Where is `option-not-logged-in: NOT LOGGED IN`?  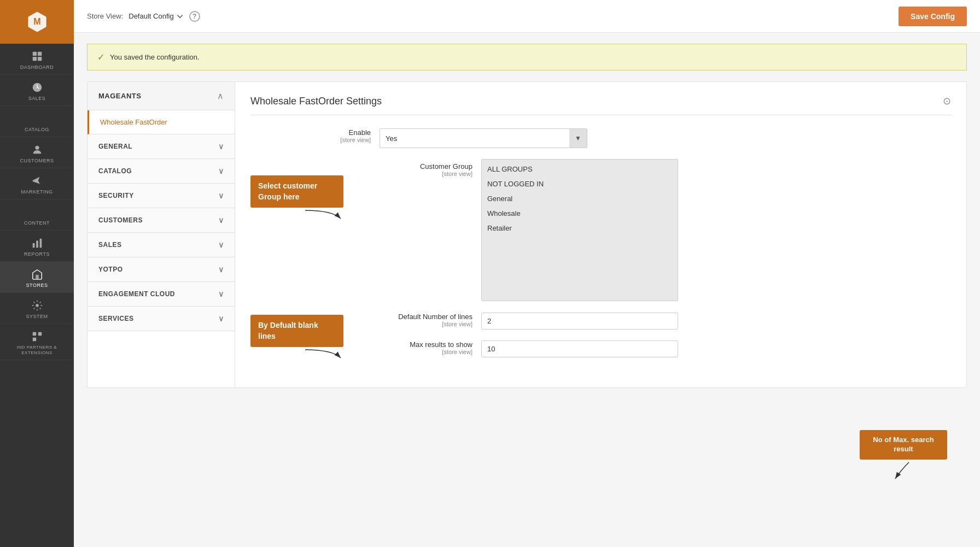 option-not-logged-in: NOT LOGGED IN is located at coordinates (580, 184).